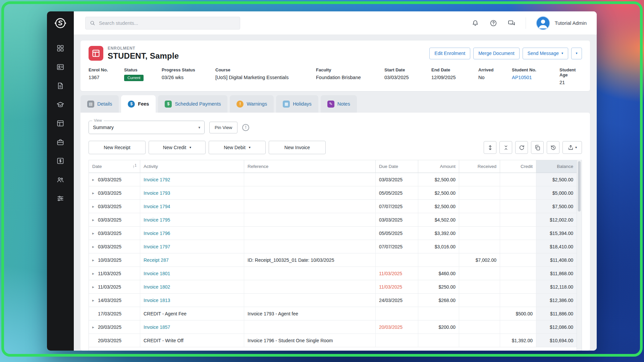 This screenshot has width=644, height=362. I want to click on table-row: 20/03/2025CREDIT - Write OffInvoice 1796…, so click(333, 341).